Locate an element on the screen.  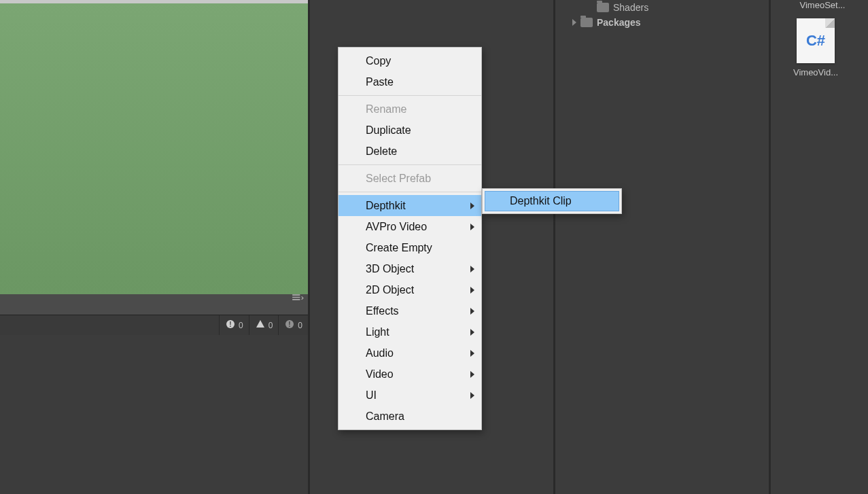
menu-item-label: Audio is located at coordinates (379, 353).